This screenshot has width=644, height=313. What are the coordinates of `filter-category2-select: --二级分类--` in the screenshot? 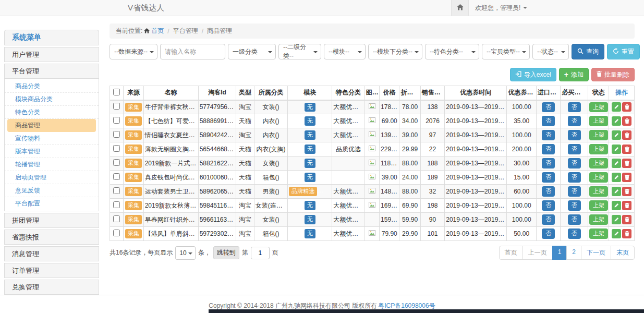 It's located at (300, 52).